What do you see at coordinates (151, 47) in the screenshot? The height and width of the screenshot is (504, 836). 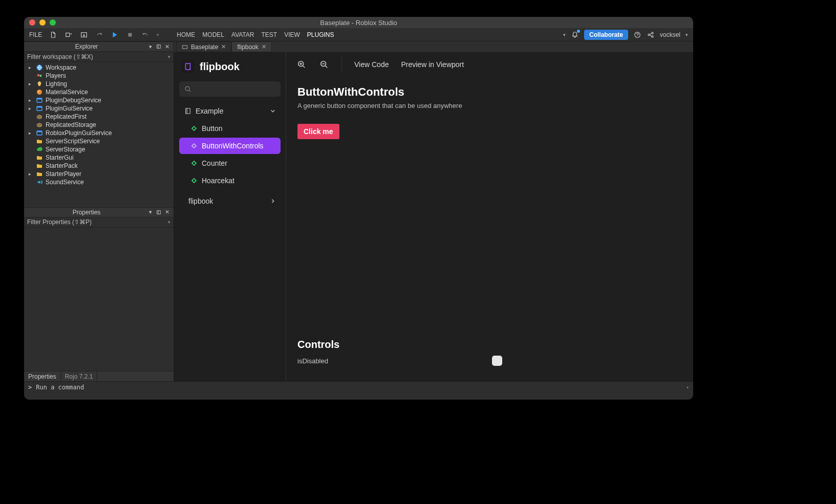 I see `explorer-collapse-icon: ▾` at bounding box center [151, 47].